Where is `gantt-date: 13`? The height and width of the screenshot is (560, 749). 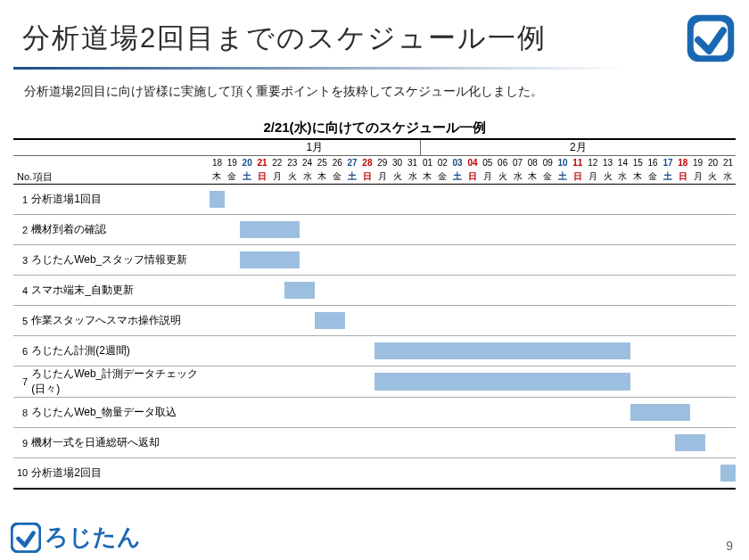
gantt-date: 13 is located at coordinates (608, 163).